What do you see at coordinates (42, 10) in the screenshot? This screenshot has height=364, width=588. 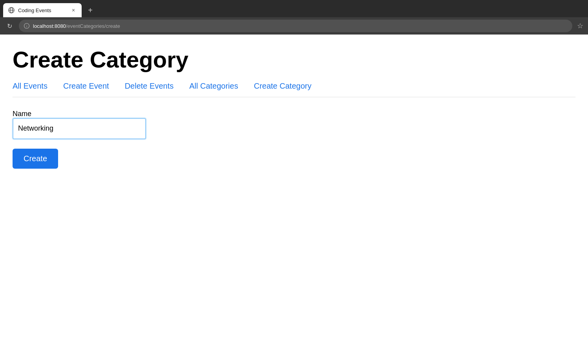 I see `active-tab: Coding Events ×` at bounding box center [42, 10].